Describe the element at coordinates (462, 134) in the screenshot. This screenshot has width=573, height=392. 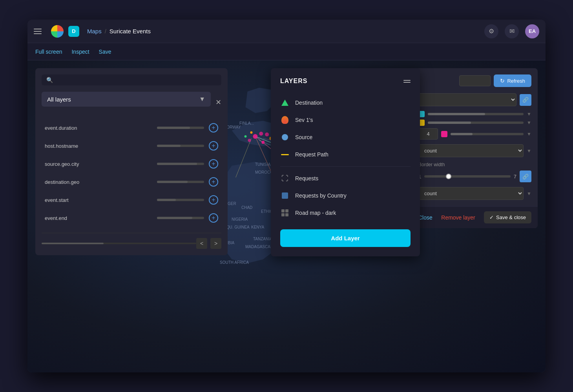
I see `color-slider-fill` at that location.